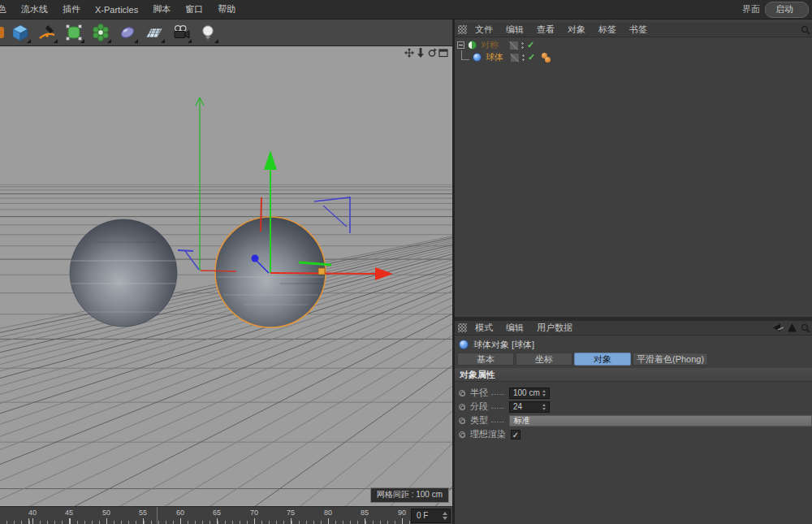 The width and height of the screenshot is (812, 524). What do you see at coordinates (227, 10) in the screenshot?
I see `menu-help: 帮助` at bounding box center [227, 10].